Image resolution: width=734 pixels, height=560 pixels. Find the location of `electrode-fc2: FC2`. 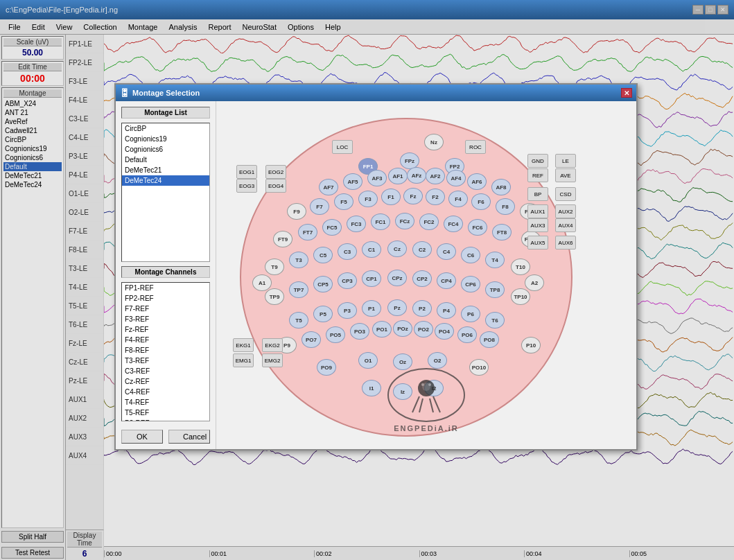

electrode-fc2: FC2 is located at coordinates (429, 222).